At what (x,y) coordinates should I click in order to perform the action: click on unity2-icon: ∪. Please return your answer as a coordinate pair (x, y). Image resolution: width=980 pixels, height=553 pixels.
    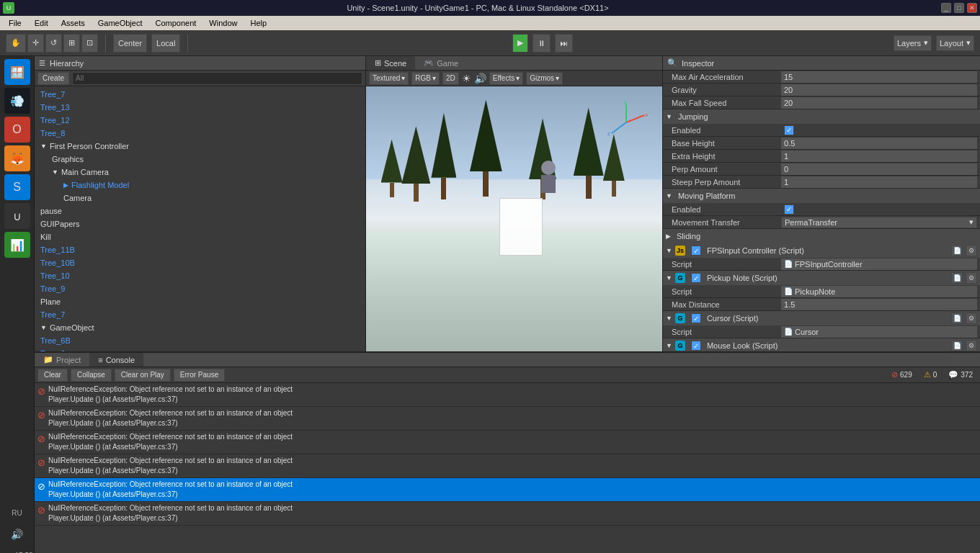
    Looking at the image, I should click on (17, 216).